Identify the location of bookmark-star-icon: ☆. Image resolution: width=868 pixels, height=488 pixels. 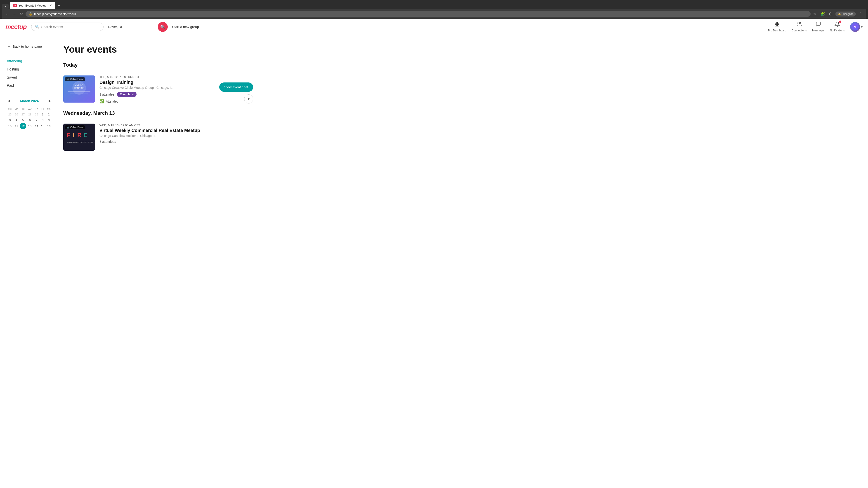
(815, 14).